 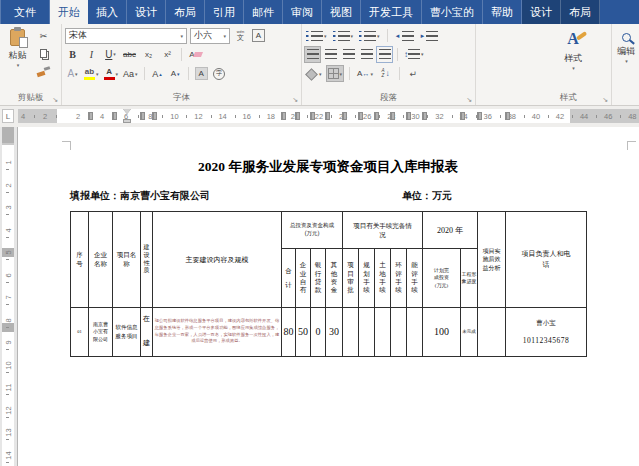 I want to click on text-effects-button: A▾, so click(x=72, y=74).